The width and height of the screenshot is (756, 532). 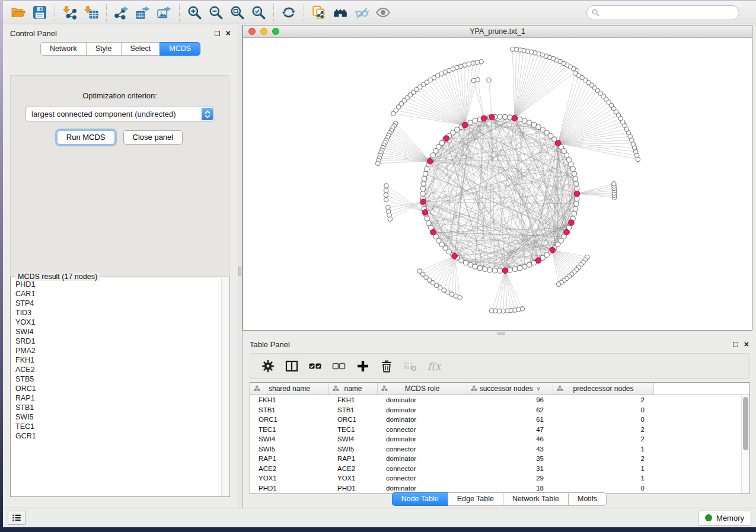 What do you see at coordinates (194, 12) in the screenshot?
I see `zoom-in-icon` at bounding box center [194, 12].